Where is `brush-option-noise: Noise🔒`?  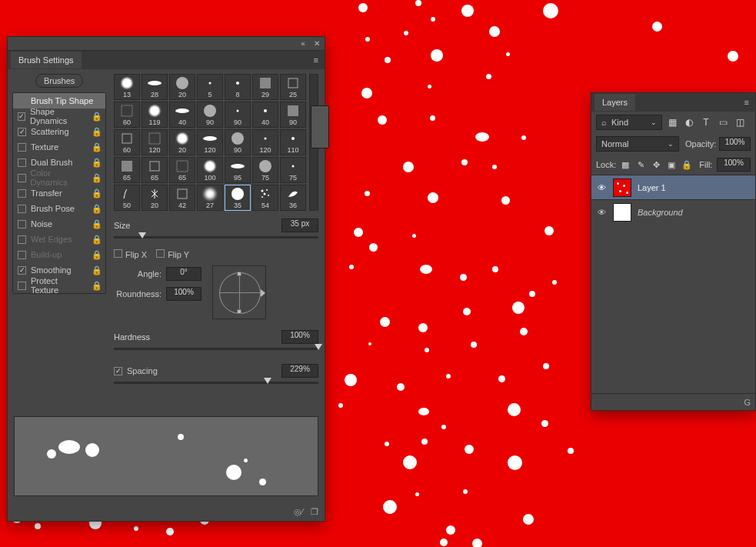
brush-option-noise: Noise🔒 is located at coordinates (59, 224).